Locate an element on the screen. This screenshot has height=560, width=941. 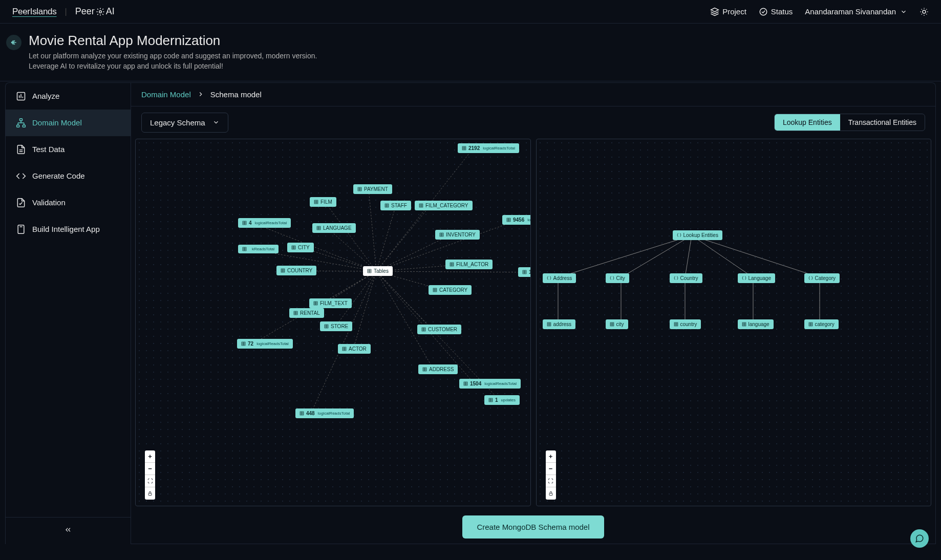
graph-stat-node: 2192logicalReadsTotal is located at coordinates (488, 148).